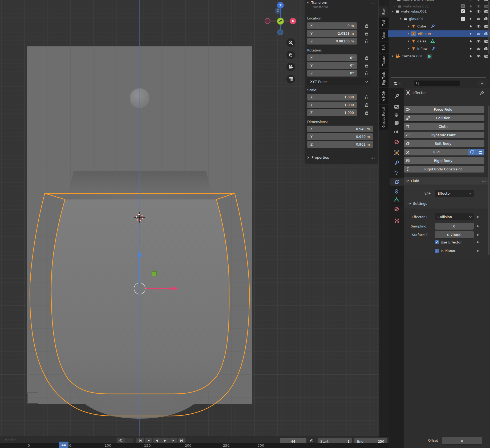  What do you see at coordinates (437, 242) in the screenshot?
I see `use-effector-checkbox: ✓` at bounding box center [437, 242].